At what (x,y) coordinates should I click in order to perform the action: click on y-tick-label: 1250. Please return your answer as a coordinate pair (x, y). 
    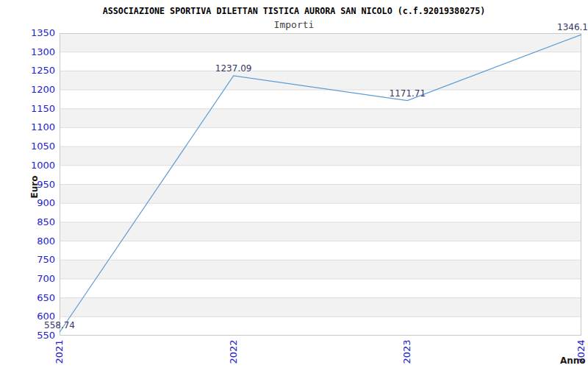
    Looking at the image, I should click on (28, 71).